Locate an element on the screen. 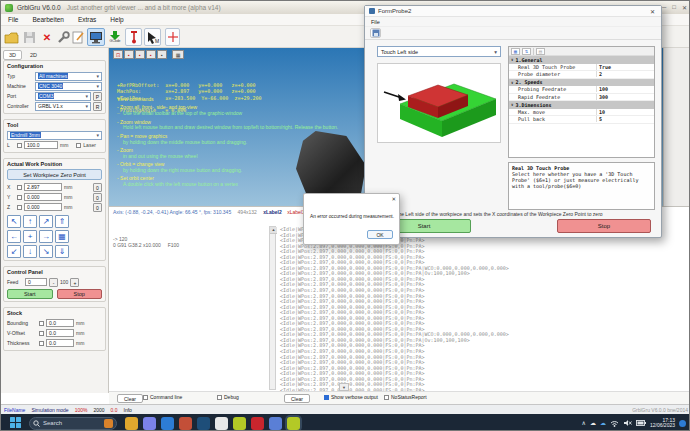 The width and height of the screenshot is (690, 431). console-scroll-down-button: ▼ is located at coordinates (344, 387).